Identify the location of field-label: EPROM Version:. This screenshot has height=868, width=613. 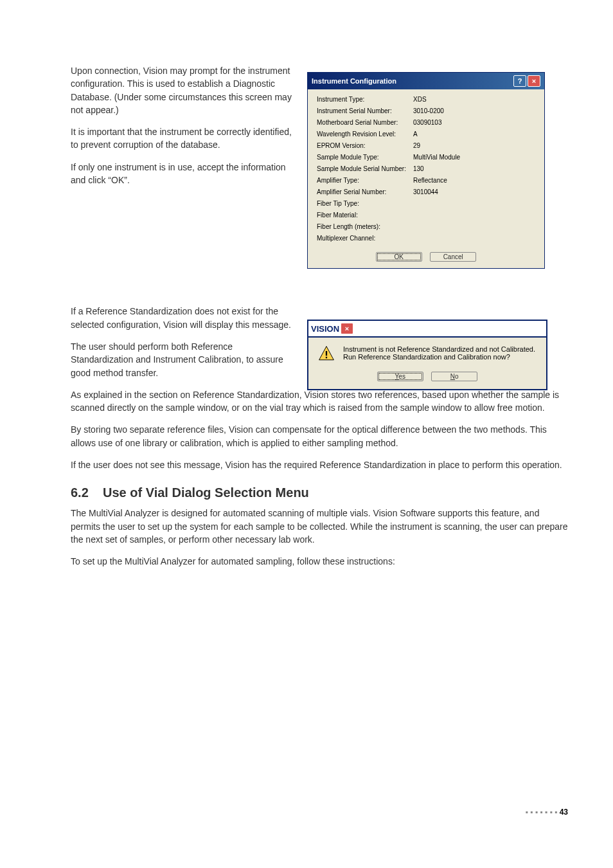
(365, 145).